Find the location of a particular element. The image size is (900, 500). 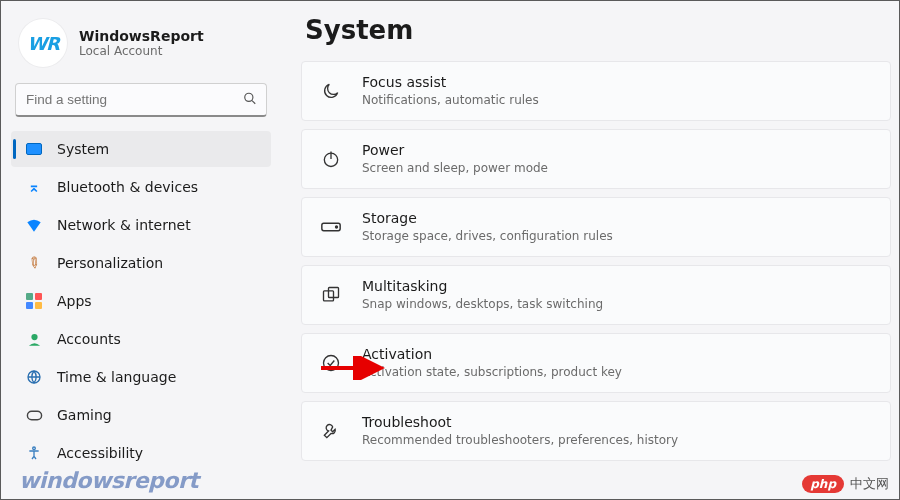

card-subtitle: Activation state, subscriptions, product… is located at coordinates (492, 372).